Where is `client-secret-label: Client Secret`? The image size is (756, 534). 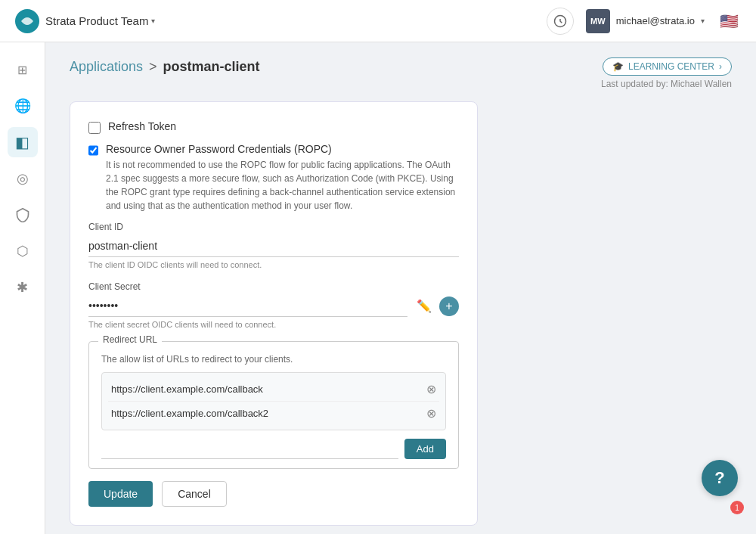
client-secret-label: Client Secret is located at coordinates (274, 287).